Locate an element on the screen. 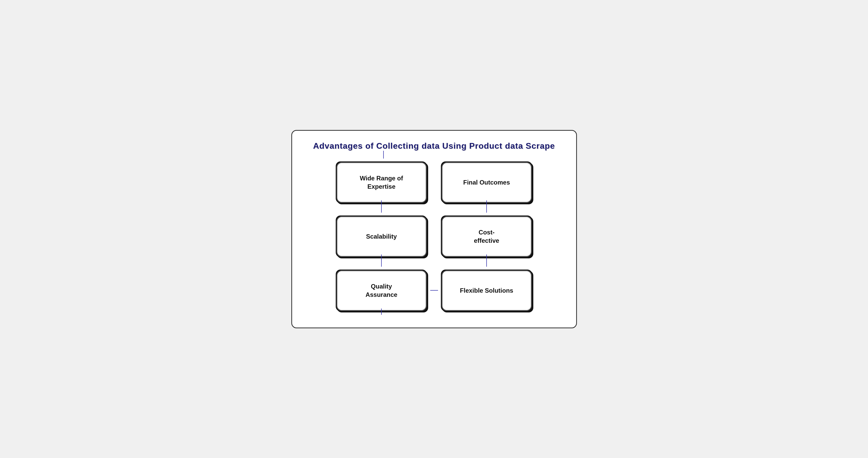 The height and width of the screenshot is (458, 868). card-wide-range: Wide Range ofExpertise is located at coordinates (381, 182).